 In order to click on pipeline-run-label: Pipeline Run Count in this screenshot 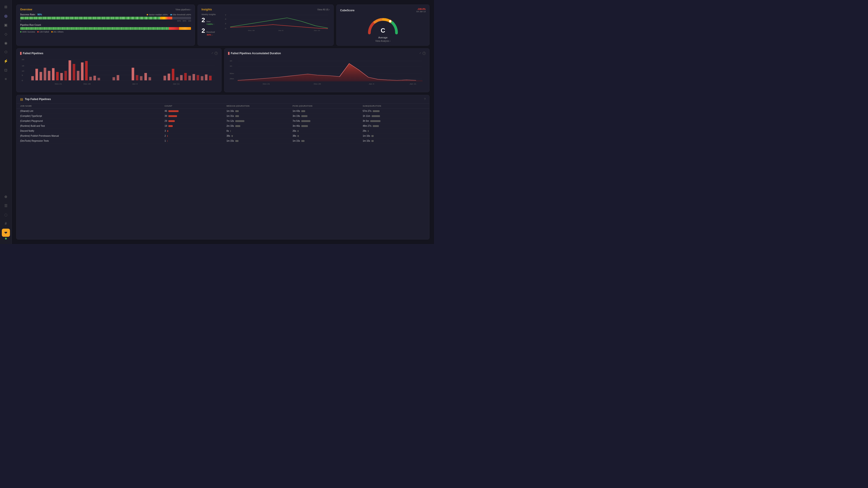, I will do `click(106, 25)`.